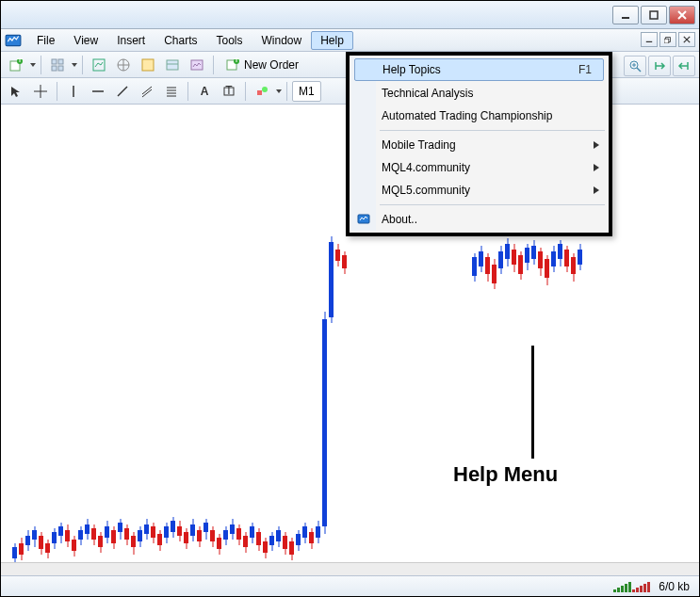  I want to click on crosshair-tool, so click(41, 91).